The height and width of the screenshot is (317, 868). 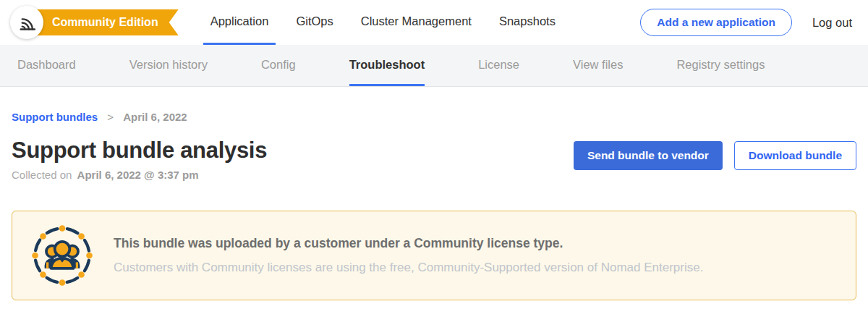 What do you see at coordinates (383, 22) in the screenshot?
I see `top-nav-items: Application GitOps Cluster Management Sn…` at bounding box center [383, 22].